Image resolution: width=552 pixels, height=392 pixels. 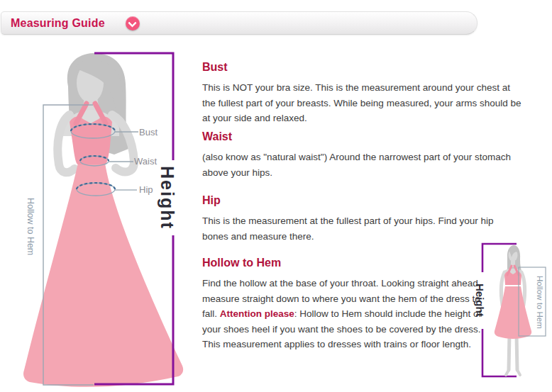 What do you see at coordinates (362, 228) in the screenshot?
I see `hip-description: This is the measurement at the fullest p…` at bounding box center [362, 228].